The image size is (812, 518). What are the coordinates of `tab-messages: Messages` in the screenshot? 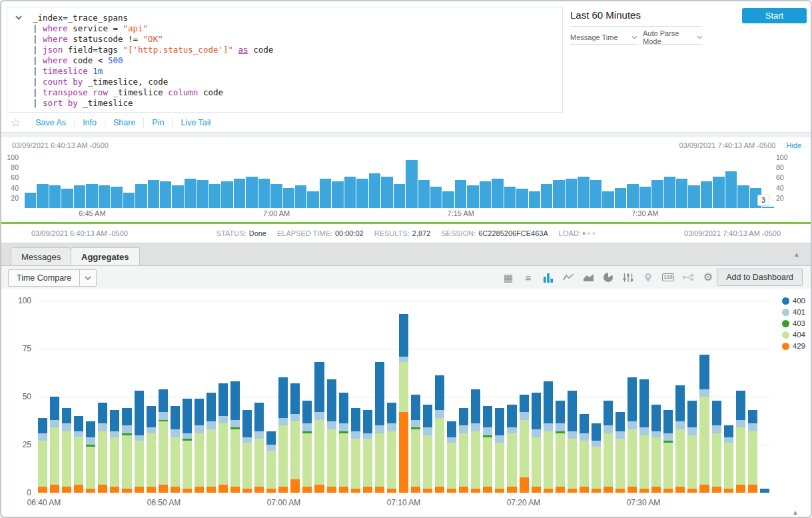 It's located at (41, 257).